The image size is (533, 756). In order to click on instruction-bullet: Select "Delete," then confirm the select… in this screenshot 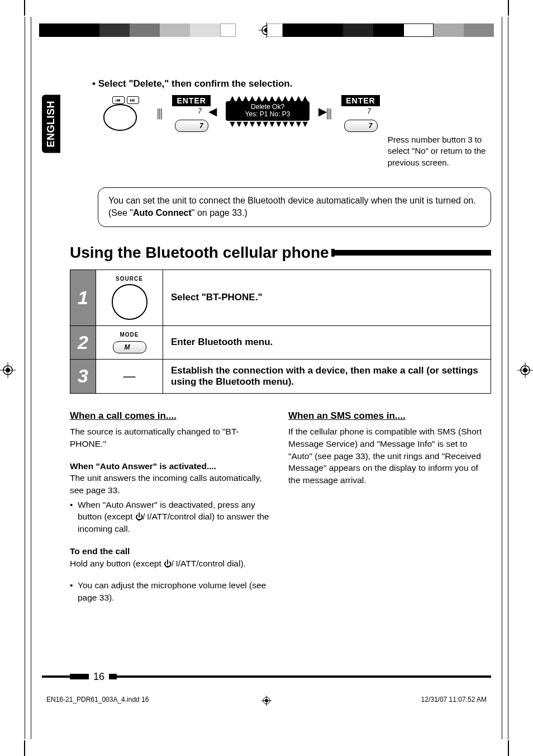, I will do `click(292, 84)`.